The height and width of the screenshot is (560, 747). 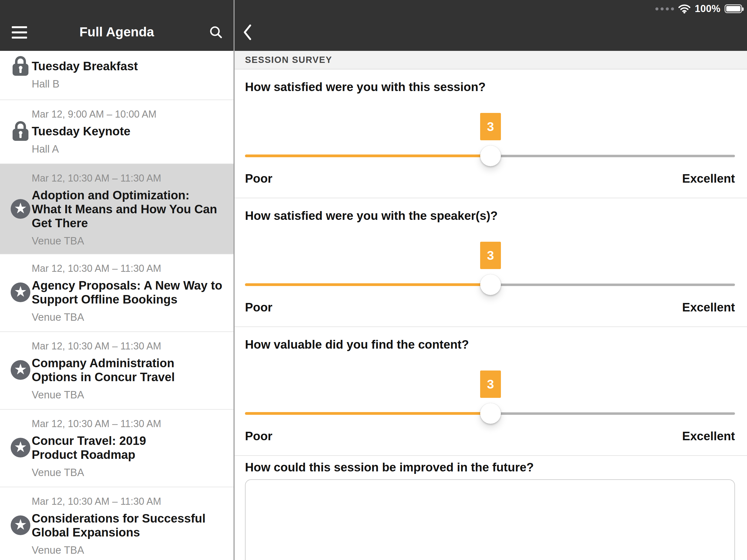 I want to click on session-venue: Hall B, so click(x=130, y=84).